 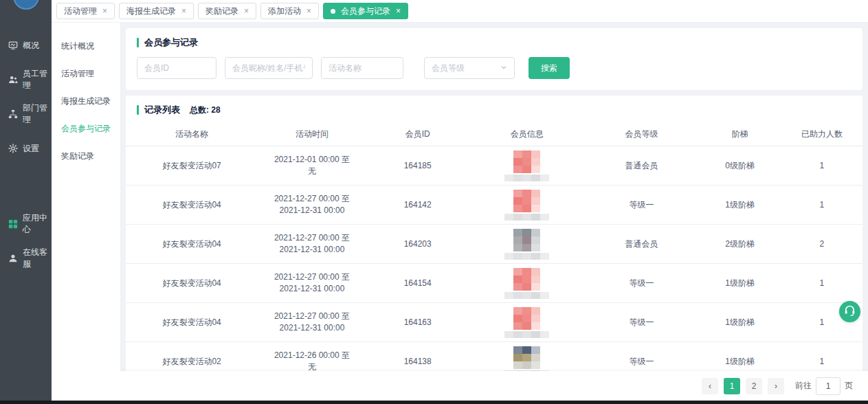 What do you see at coordinates (710, 386) in the screenshot?
I see `prev-page-button: ‹` at bounding box center [710, 386].